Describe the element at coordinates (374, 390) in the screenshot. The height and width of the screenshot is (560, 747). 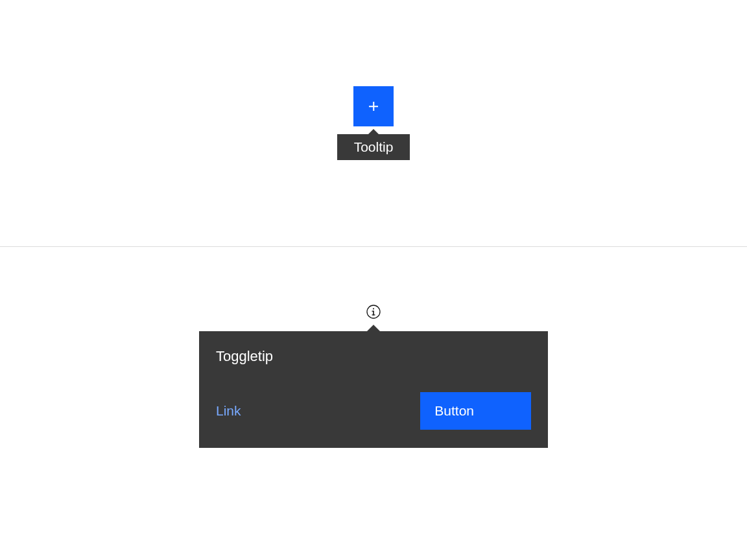
I see `toggletip: Toggletip Link Button` at that location.